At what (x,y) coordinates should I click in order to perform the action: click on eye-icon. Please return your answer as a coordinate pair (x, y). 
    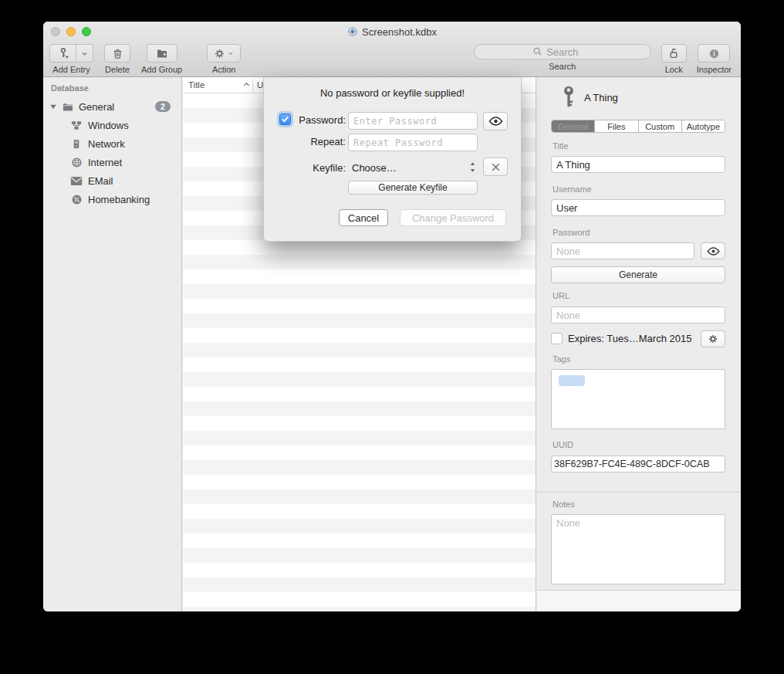
    Looking at the image, I should click on (713, 252).